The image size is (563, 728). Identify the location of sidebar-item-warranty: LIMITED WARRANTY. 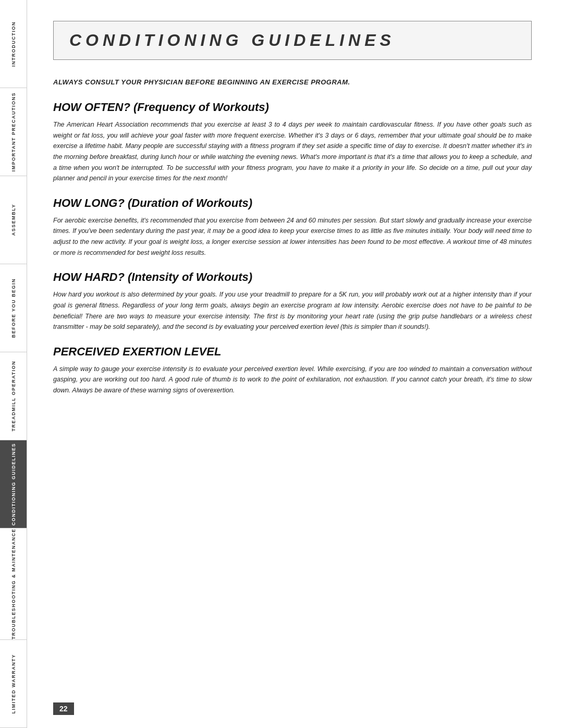
(14, 684).